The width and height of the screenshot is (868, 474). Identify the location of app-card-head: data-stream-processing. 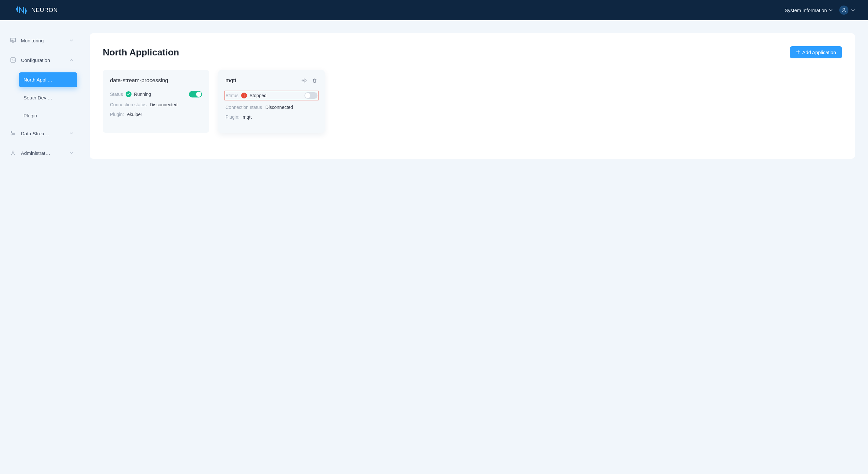
(156, 81).